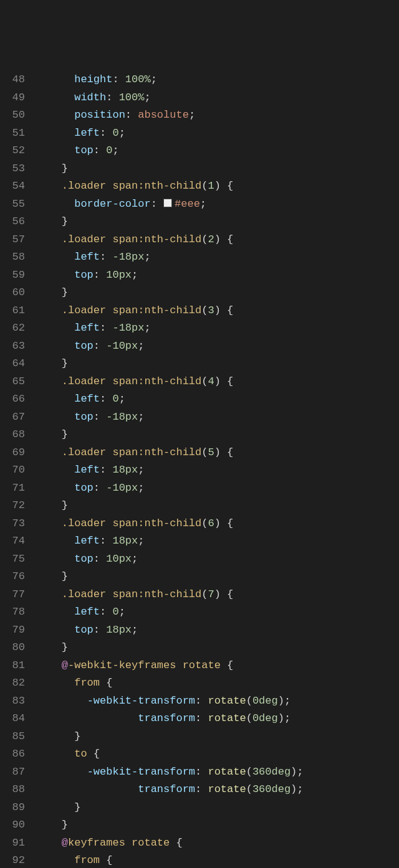 This screenshot has width=399, height=868. What do you see at coordinates (218, 524) in the screenshot?
I see `code-line: .loader span:nth-child(6) {` at bounding box center [218, 524].